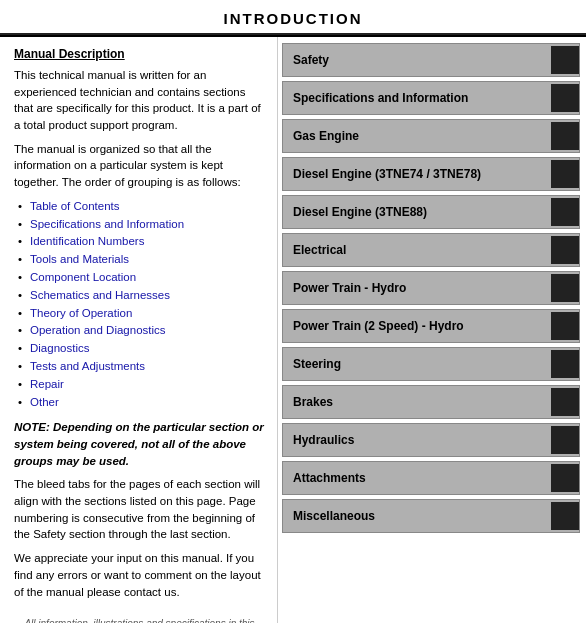  I want to click on section-tab-0: Safety, so click(431, 60).